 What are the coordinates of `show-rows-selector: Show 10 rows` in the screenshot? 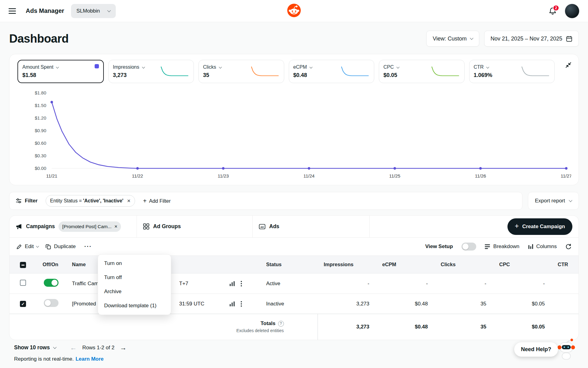 It's located at (35, 348).